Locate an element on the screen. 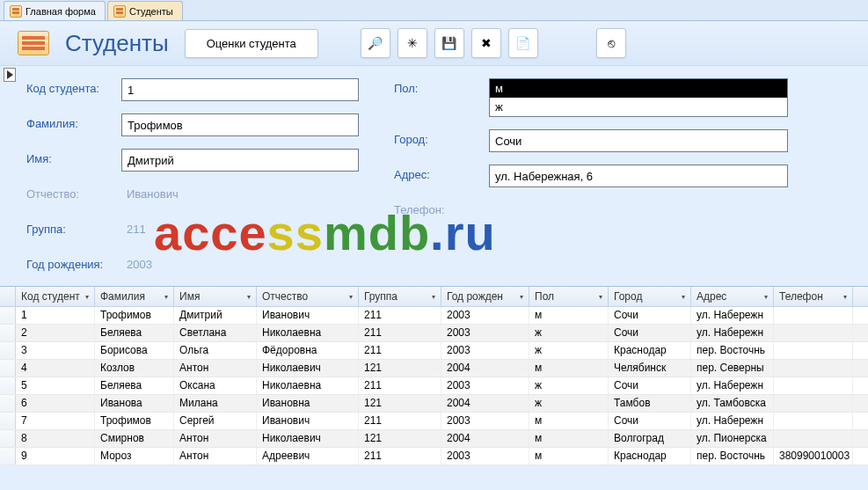 The image size is (868, 490). table-cell: 4 is located at coordinates (55, 368).